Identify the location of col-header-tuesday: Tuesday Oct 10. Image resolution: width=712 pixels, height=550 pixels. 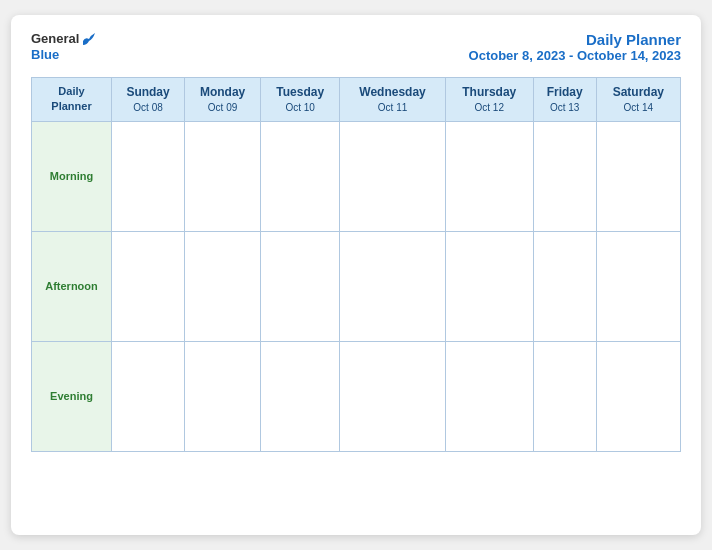
(300, 100).